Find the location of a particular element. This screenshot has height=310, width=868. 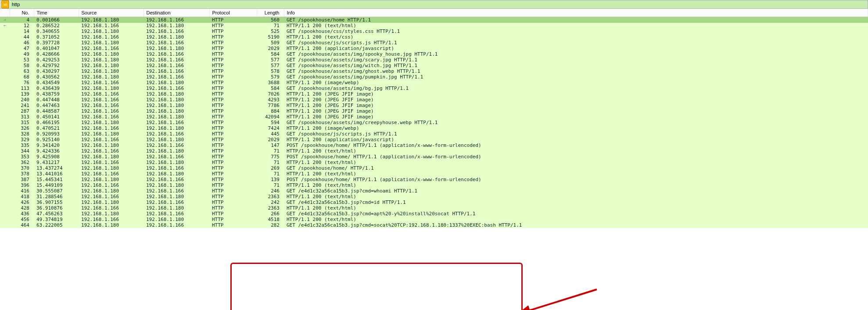

col-no: No. is located at coordinates (22, 13).